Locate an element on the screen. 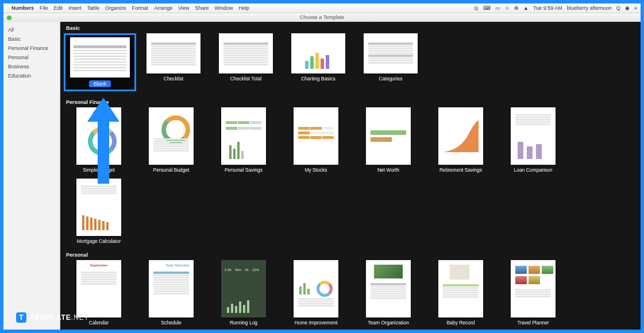 The width and height of the screenshot is (644, 333). template-checklist-total-label: Checklist Total is located at coordinates (246, 79).